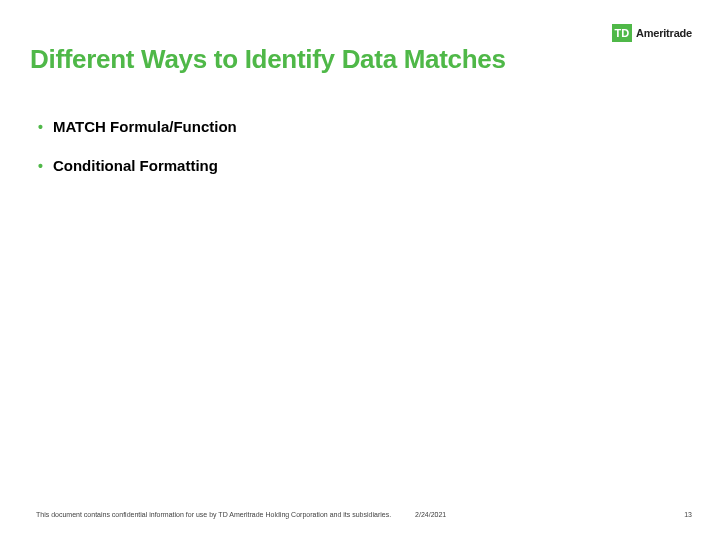  I want to click on td-logo-mark-text: TD, so click(622, 34).